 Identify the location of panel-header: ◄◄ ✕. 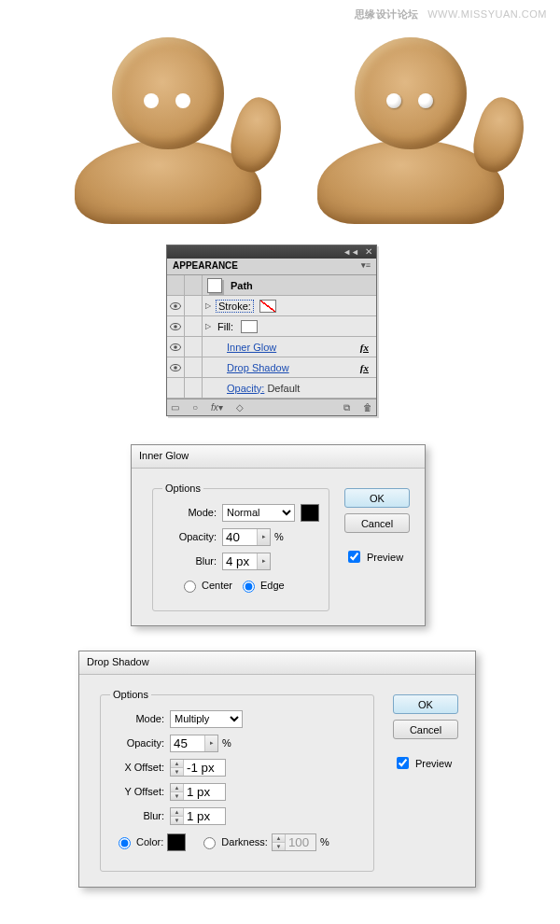
(272, 252).